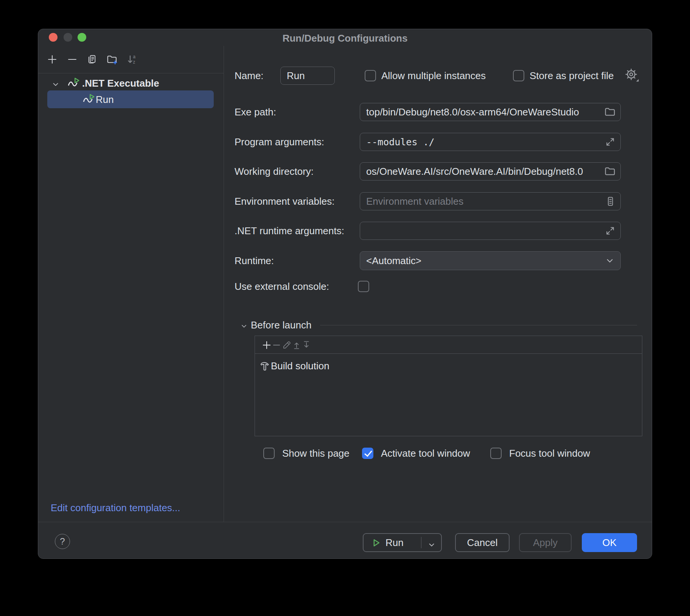 This screenshot has height=616, width=690. What do you see at coordinates (415, 201) in the screenshot?
I see `environment-variables-placeholder: Environment variables` at bounding box center [415, 201].